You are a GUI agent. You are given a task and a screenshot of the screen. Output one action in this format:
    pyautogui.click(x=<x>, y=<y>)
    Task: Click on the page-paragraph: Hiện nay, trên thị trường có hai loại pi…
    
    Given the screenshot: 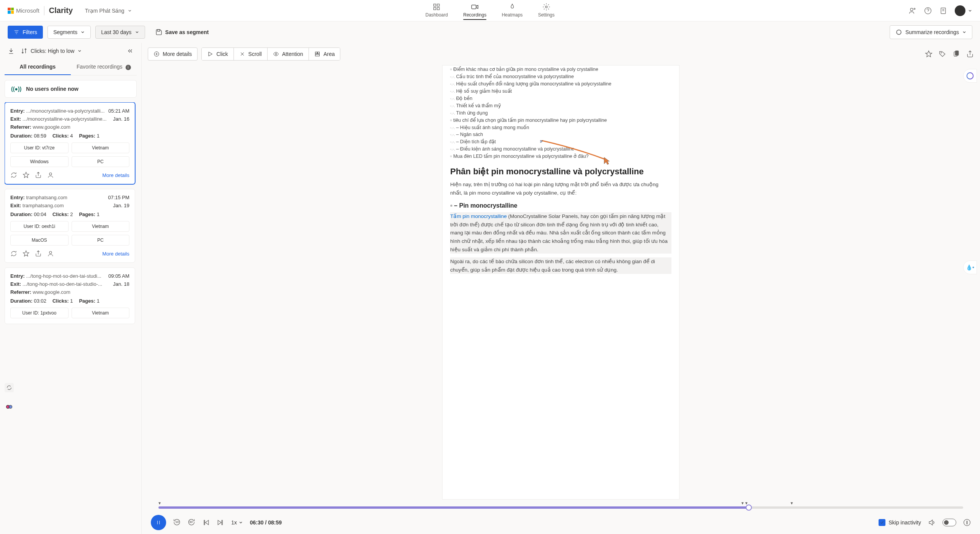 What is the action you would take?
    pyautogui.click(x=561, y=188)
    